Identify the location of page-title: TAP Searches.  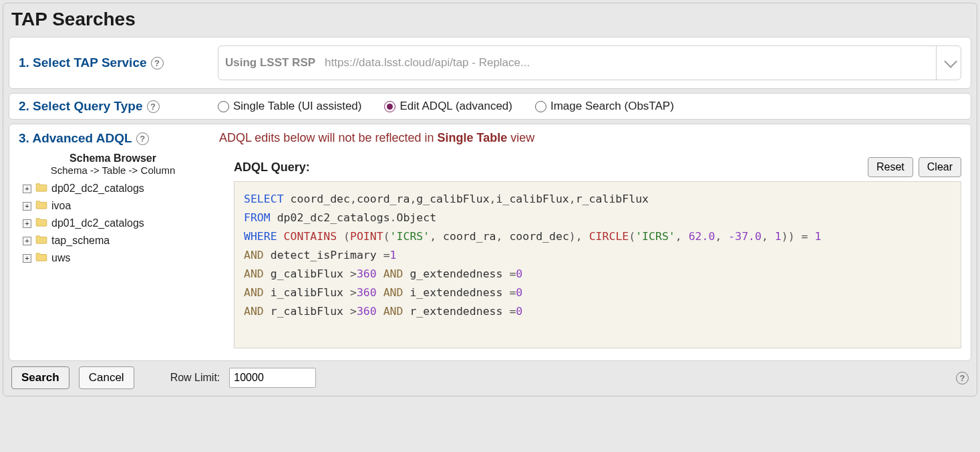
(492, 19).